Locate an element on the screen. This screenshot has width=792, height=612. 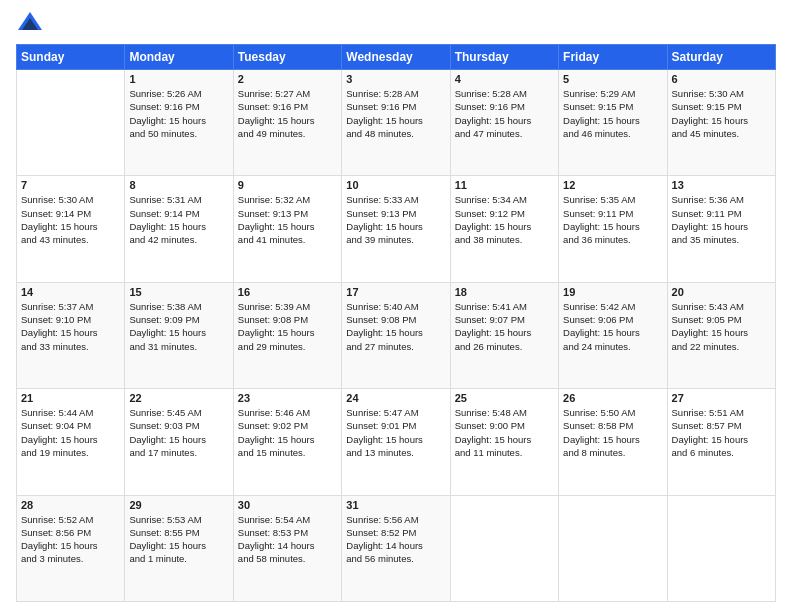
calendar-cell: 11Sunrise: 5:34 AMSunset: 9:12 PMDayligh… is located at coordinates (504, 229).